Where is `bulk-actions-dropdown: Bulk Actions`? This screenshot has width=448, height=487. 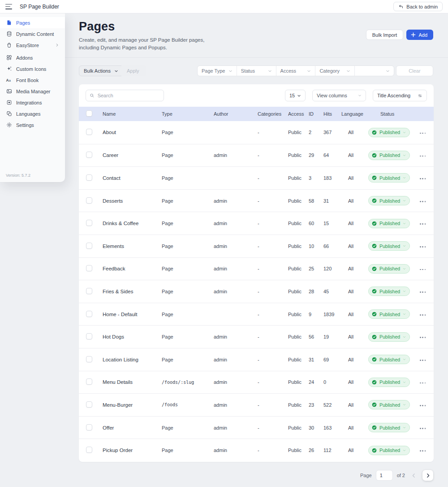
bulk-actions-dropdown: Bulk Actions is located at coordinates (101, 71).